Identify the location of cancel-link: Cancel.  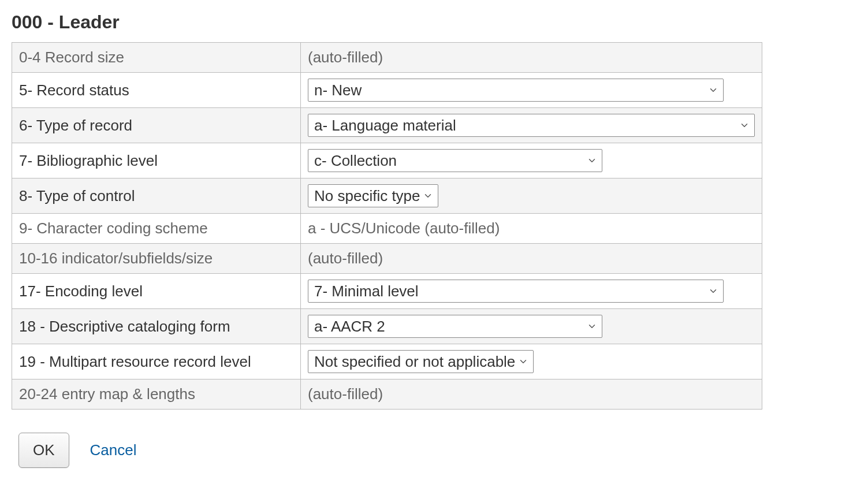
(113, 451).